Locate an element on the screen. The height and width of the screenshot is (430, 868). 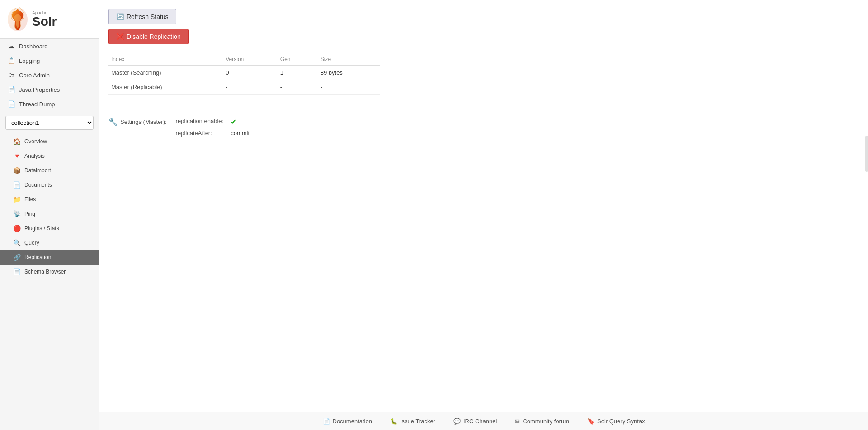
col-header-index: Index is located at coordinates (165, 60).